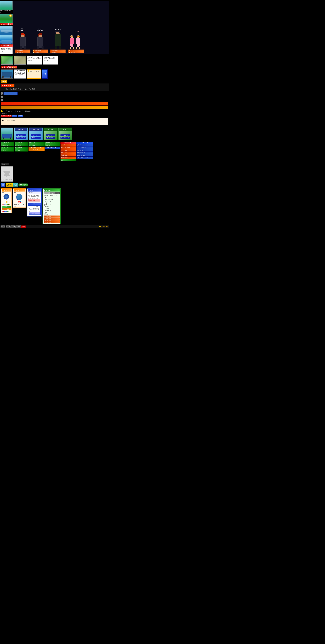 This screenshot has width=325, height=644. What do you see at coordinates (40, 52) in the screenshot?
I see `stat-2-2: 🔥 訓練日記↑` at bounding box center [40, 52].